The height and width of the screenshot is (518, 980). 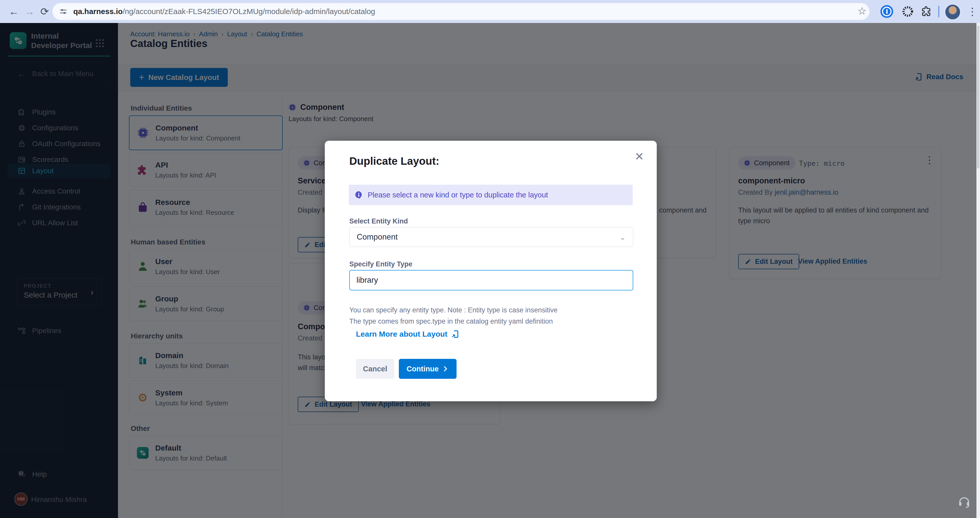 What do you see at coordinates (927, 11) in the screenshot?
I see `extensions-puzzle-icon` at bounding box center [927, 11].